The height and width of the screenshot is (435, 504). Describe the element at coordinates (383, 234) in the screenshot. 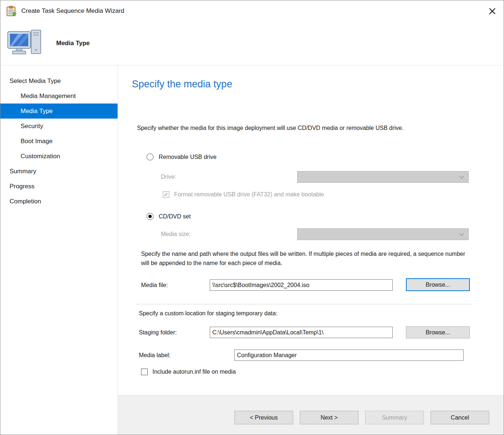

I see `media-size-select` at that location.